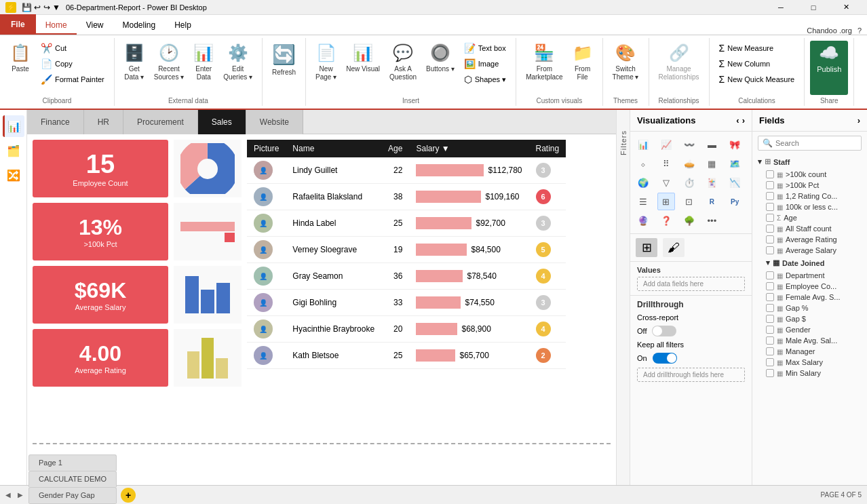 This screenshot has width=867, height=504. Describe the element at coordinates (689, 182) in the screenshot. I see `viz-gauge-btn: ⏱️` at that location.